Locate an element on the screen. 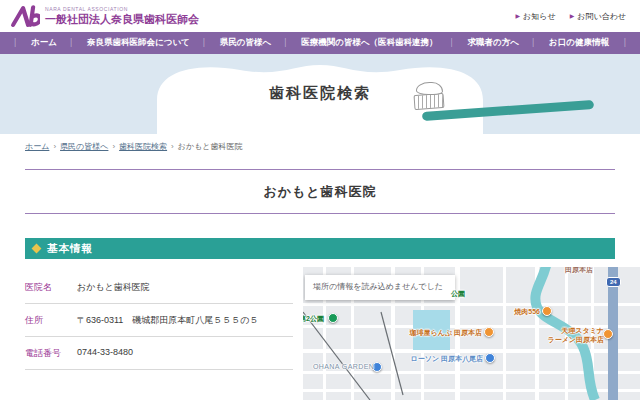 The height and width of the screenshot is (400, 640). map-label-yakiniku556: 焼肉556 is located at coordinates (527, 312).